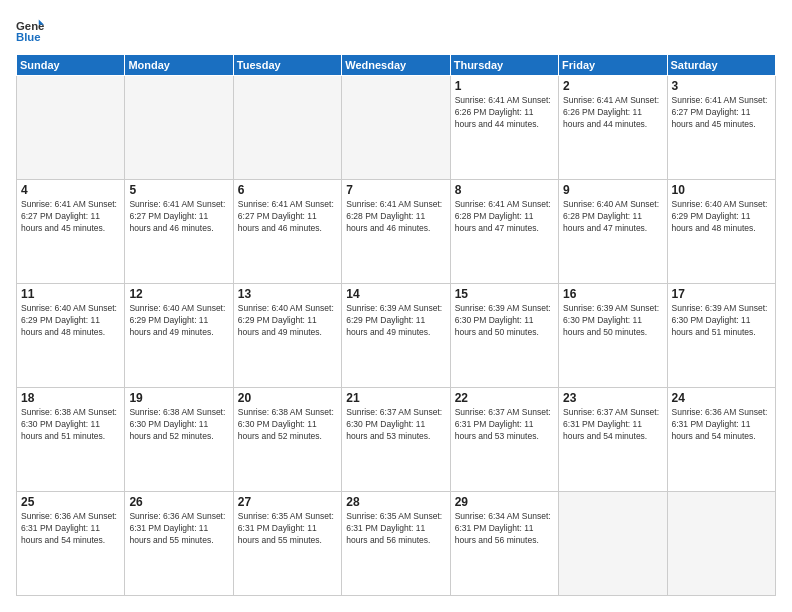  What do you see at coordinates (504, 190) in the screenshot?
I see `day-number: 8` at bounding box center [504, 190].